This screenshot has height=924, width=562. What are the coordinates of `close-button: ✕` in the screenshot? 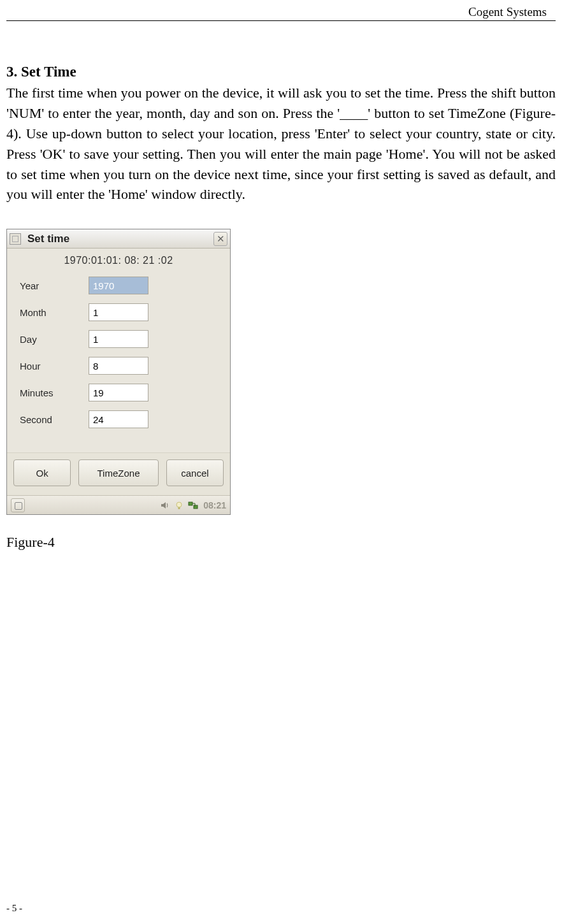 It's located at (220, 239).